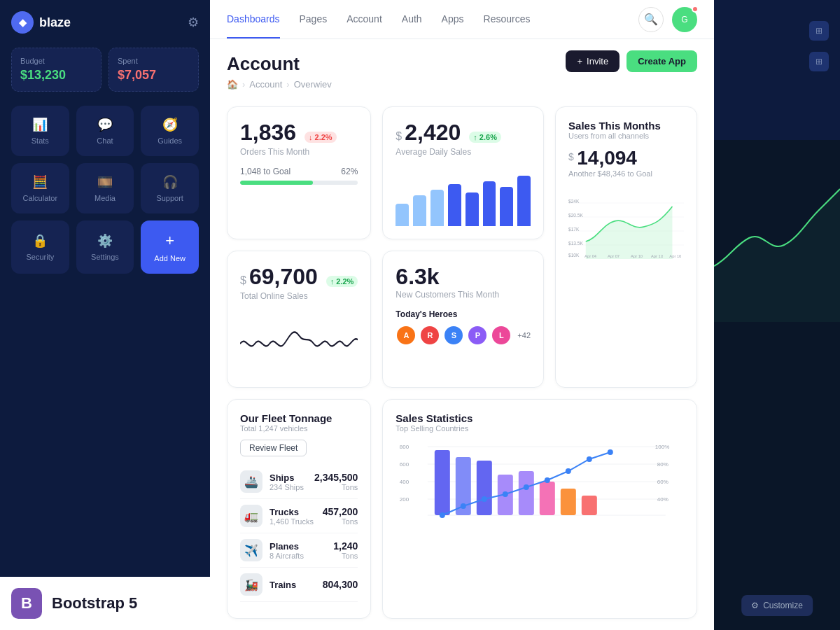  Describe the element at coordinates (169, 131) in the screenshot. I see `sidebar-item-guides: 🧭 Guides` at that location.